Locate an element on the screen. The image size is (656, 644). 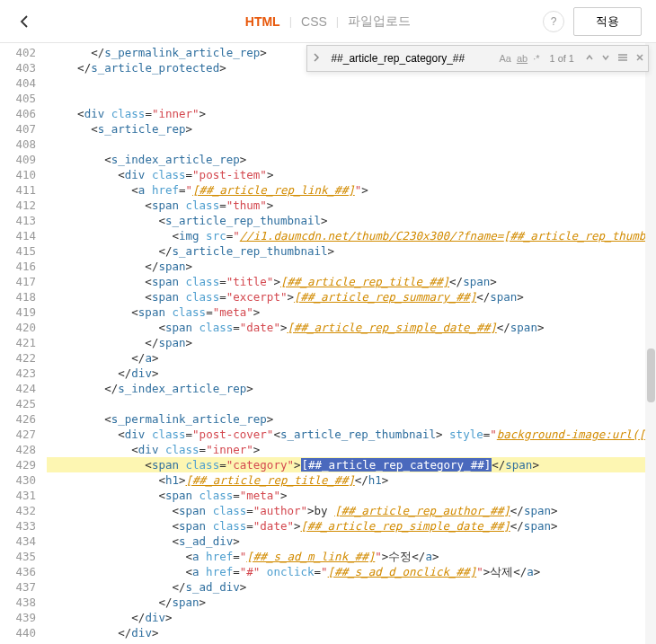
close-icon is located at coordinates (640, 57).